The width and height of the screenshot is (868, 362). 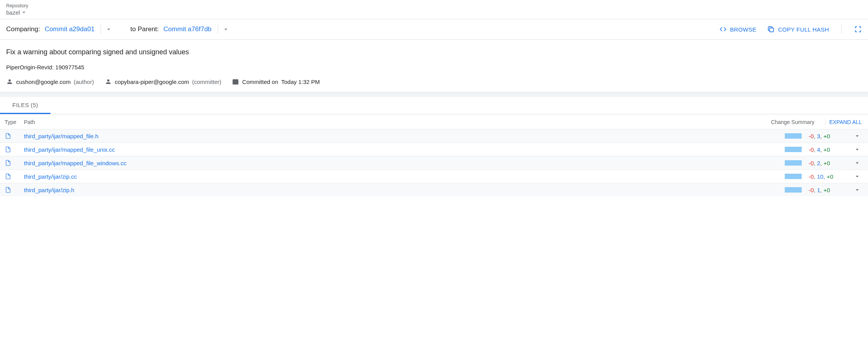 I want to click on expand-all-button: EXPAND ALL, so click(x=843, y=122).